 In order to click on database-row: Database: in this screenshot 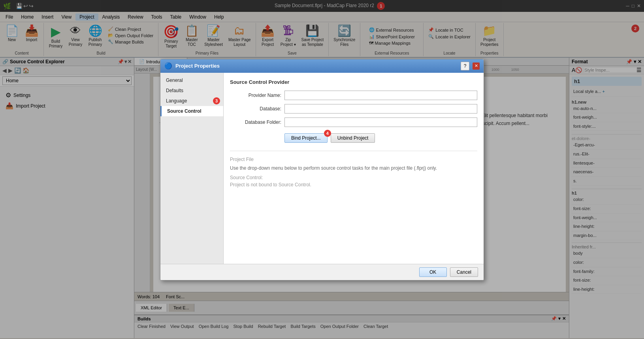, I will do `click(354, 109)`.